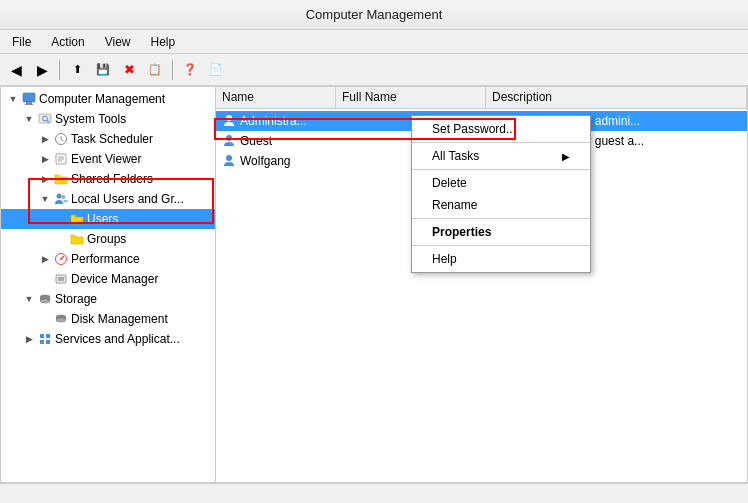  What do you see at coordinates (616, 98) in the screenshot?
I see `col-header-description: Description` at bounding box center [616, 98].